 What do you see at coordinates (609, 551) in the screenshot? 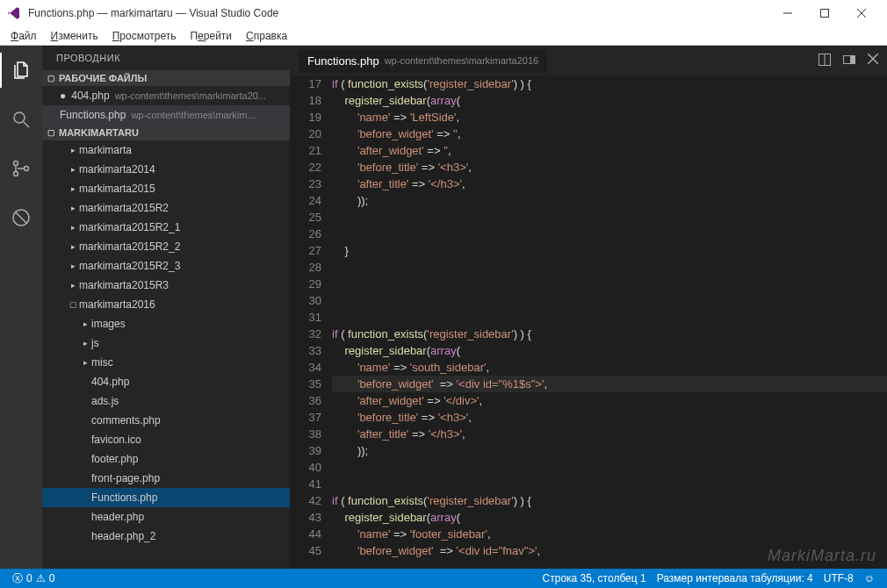
I see `code-line: 'before_widget' => '<div id="fnav">',` at bounding box center [609, 551].